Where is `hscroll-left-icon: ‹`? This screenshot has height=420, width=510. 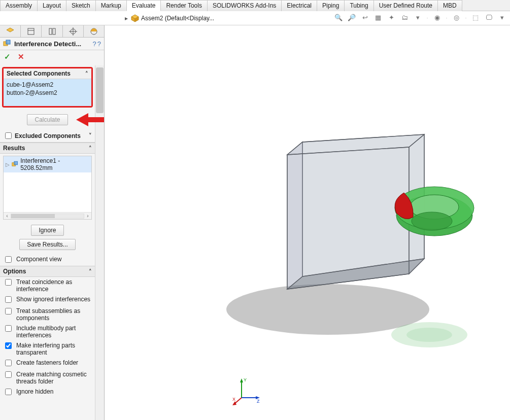 hscroll-left-icon: ‹ is located at coordinates (7, 216).